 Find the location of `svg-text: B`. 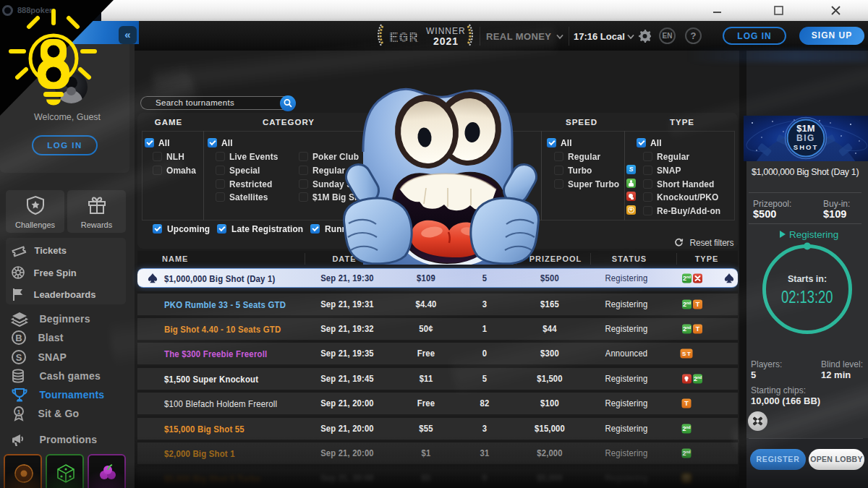

svg-text: B is located at coordinates (19, 338).